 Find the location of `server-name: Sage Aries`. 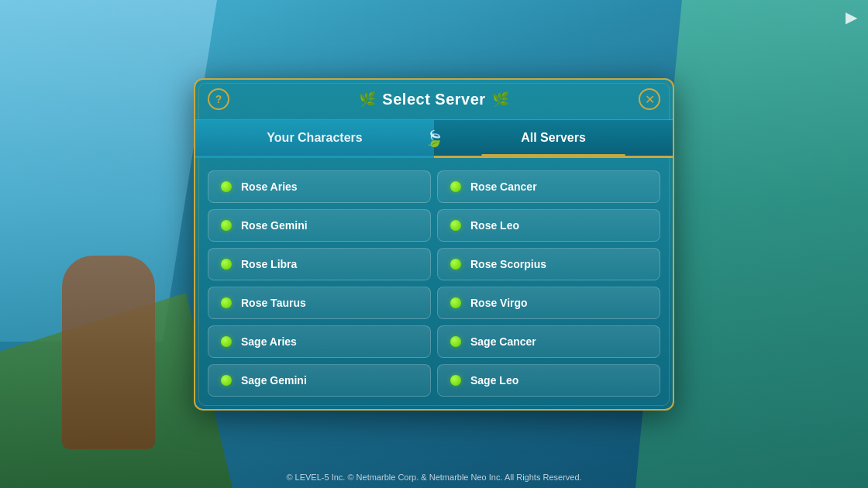

server-name: Sage Aries is located at coordinates (269, 342).